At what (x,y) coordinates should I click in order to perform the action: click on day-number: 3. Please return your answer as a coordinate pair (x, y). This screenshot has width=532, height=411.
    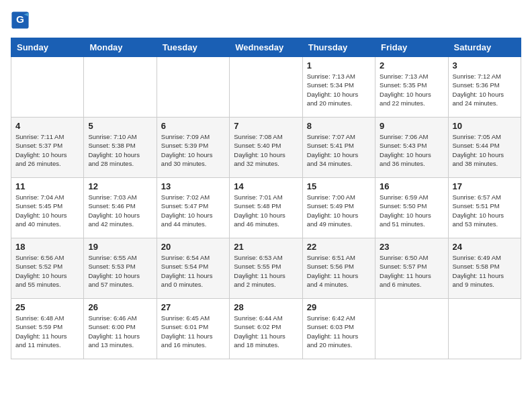
    Looking at the image, I should click on (485, 66).